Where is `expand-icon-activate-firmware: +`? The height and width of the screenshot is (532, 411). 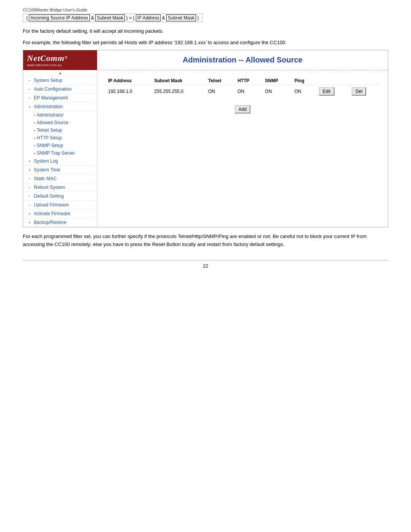
expand-icon-activate-firmware: + is located at coordinates (30, 214).